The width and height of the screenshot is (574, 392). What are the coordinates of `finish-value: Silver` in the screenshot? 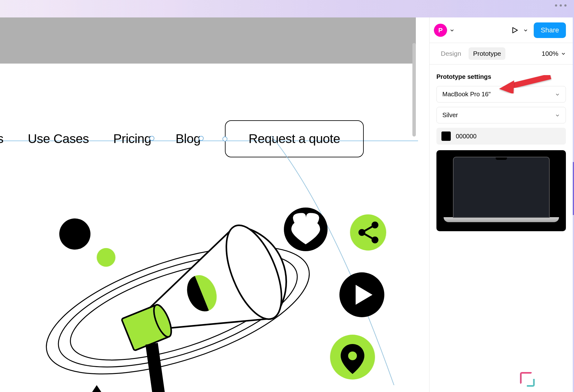 It's located at (450, 115).